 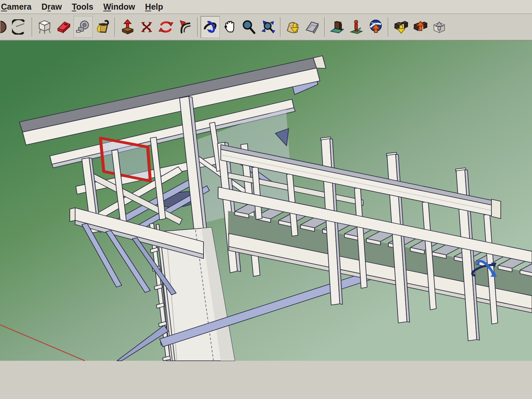 What do you see at coordinates (210, 27) in the screenshot?
I see `orbit-tool-icon` at bounding box center [210, 27].